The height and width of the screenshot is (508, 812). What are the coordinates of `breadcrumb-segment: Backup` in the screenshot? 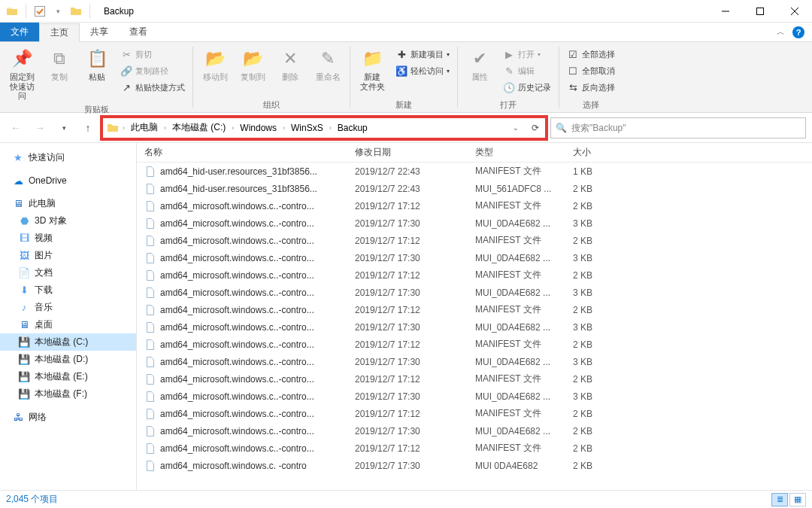 It's located at (353, 128).